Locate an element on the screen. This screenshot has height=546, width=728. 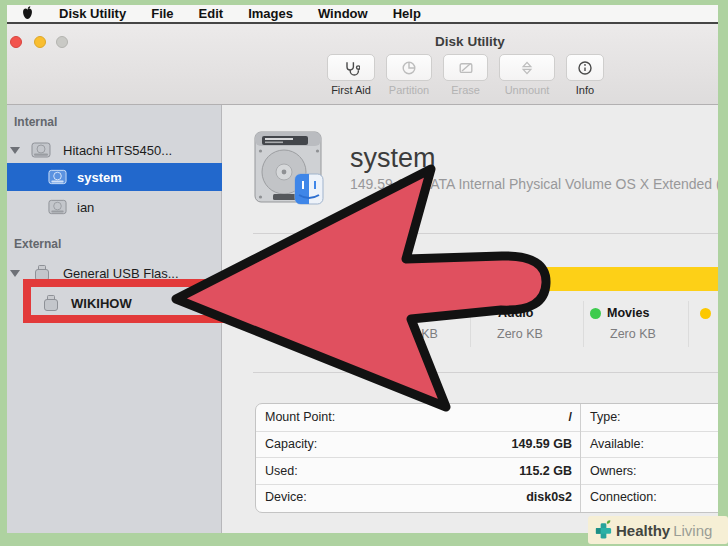
partition-button: Partition is located at coordinates (409, 75).